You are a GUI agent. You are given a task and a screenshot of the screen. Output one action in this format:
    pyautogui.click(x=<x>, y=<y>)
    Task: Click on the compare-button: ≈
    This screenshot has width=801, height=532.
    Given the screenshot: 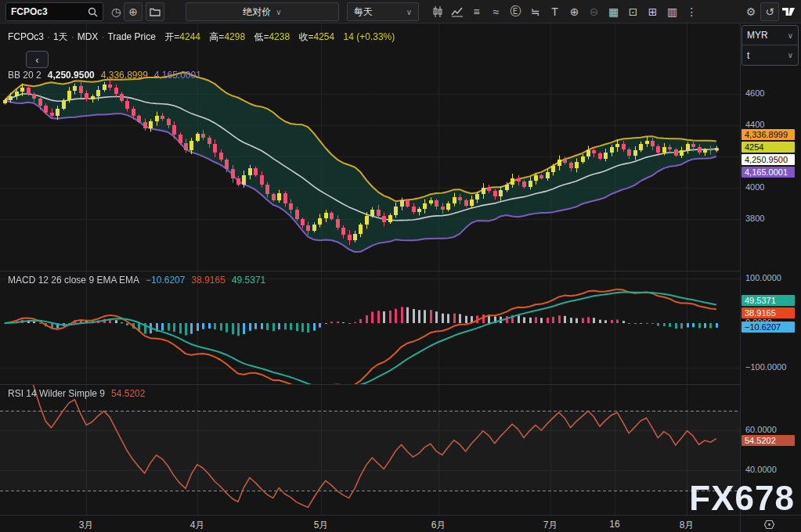 What is the action you would take?
    pyautogui.click(x=496, y=12)
    